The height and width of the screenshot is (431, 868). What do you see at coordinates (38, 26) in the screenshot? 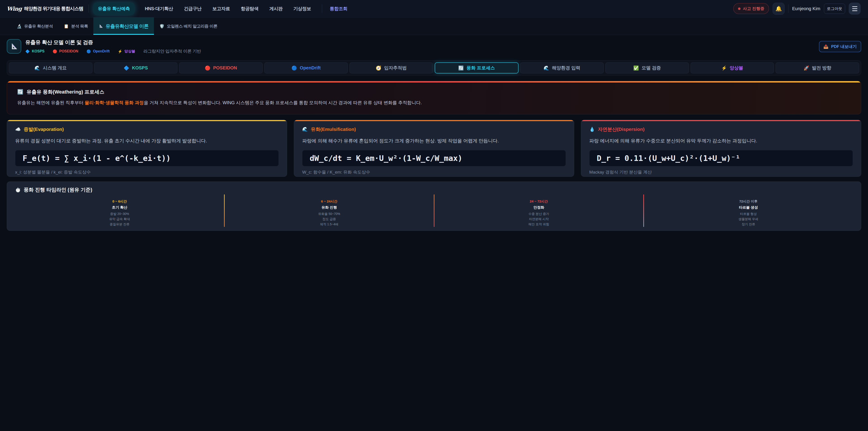
I see `subtab-label: 유출유 확산분석` at bounding box center [38, 26].